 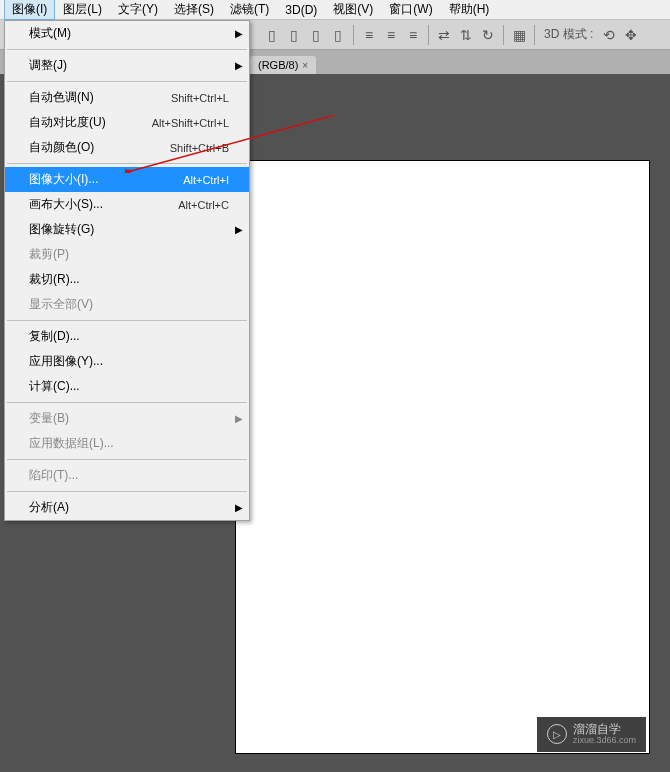 What do you see at coordinates (127, 148) in the screenshot?
I see `menu-item-auto-color: 自动颜色(O)Shift+Ctrl+B` at bounding box center [127, 148].